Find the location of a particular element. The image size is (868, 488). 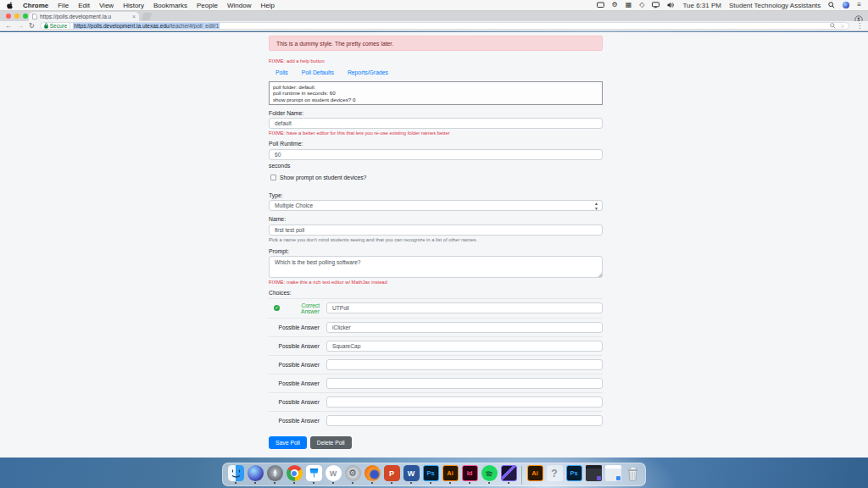

debug-line: poll folder: default is located at coordinates (436, 87).